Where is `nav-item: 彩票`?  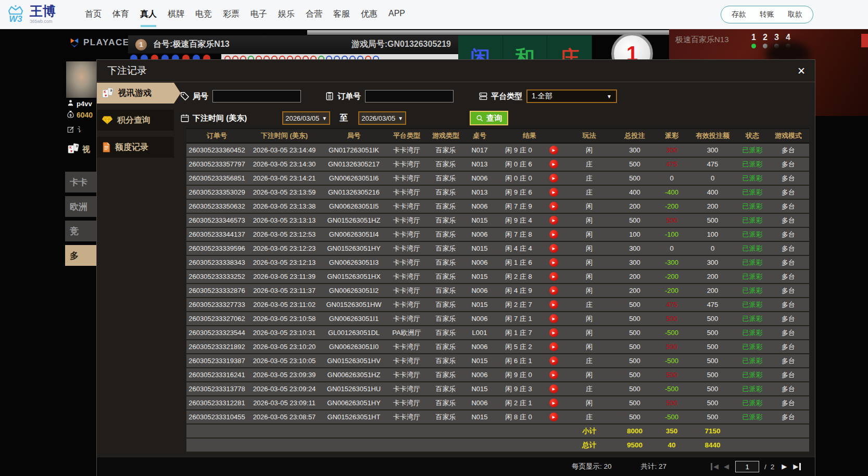 nav-item: 彩票 is located at coordinates (231, 15).